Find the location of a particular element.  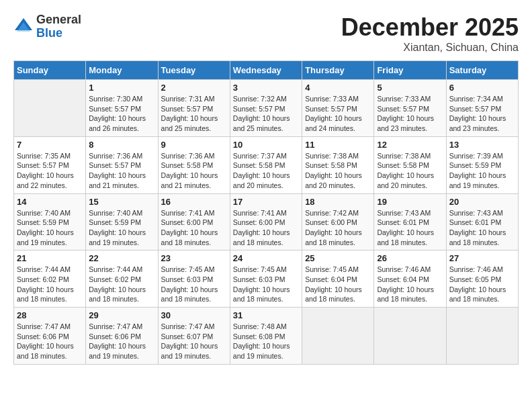

calendar-cell: 5Sunrise: 7:33 AM Sunset: 5:57 PM Daylig… is located at coordinates (410, 109).